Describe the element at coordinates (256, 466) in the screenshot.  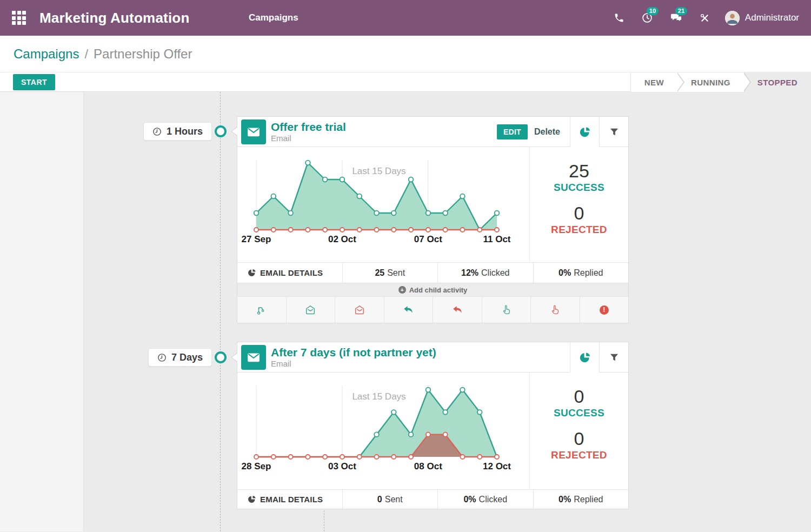
I see `svg-text: 28 Sep` at that location.